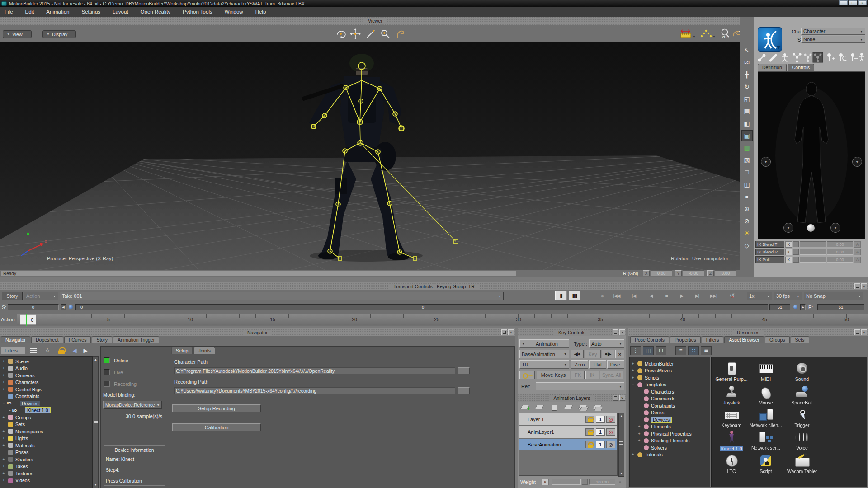  What do you see at coordinates (15, 340) in the screenshot?
I see `navigator-tab: Navigator` at bounding box center [15, 340].